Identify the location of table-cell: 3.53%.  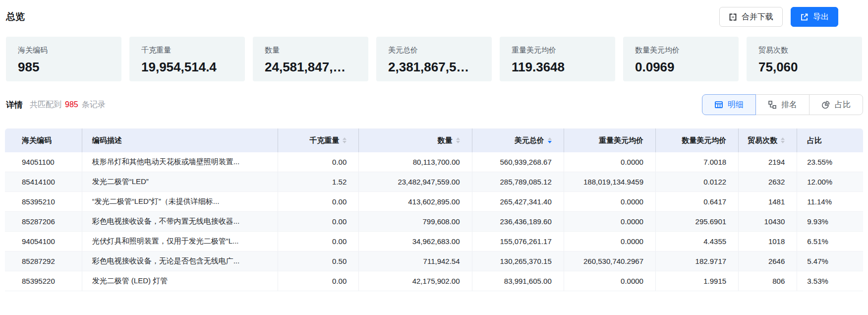
(830, 281).